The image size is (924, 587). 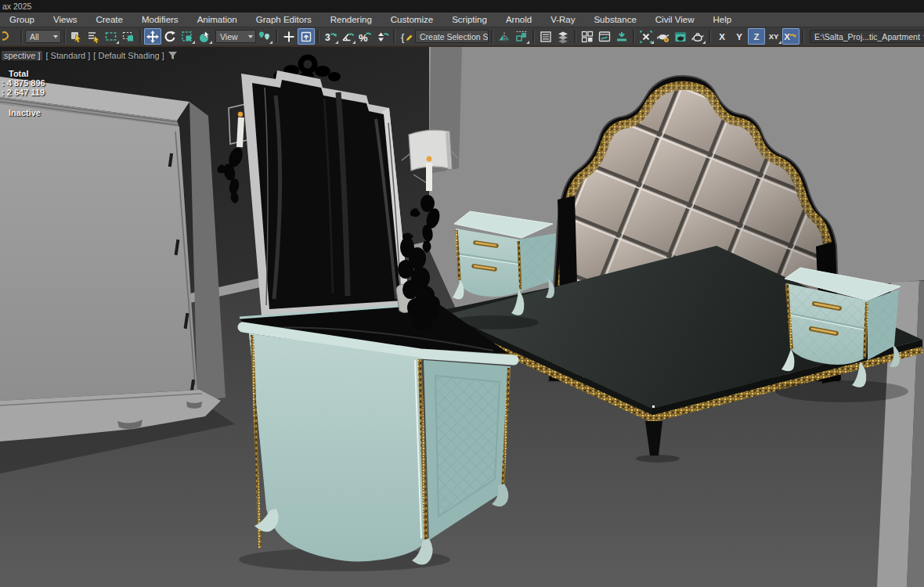 What do you see at coordinates (65, 20) in the screenshot?
I see `menu-views: Views` at bounding box center [65, 20].